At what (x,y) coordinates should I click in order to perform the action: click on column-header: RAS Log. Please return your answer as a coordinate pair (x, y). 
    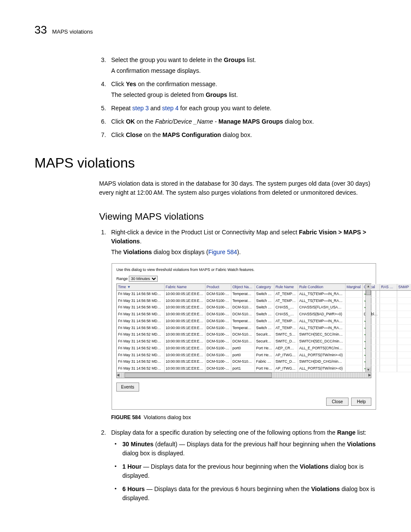
    Looking at the image, I should click on (388, 287).